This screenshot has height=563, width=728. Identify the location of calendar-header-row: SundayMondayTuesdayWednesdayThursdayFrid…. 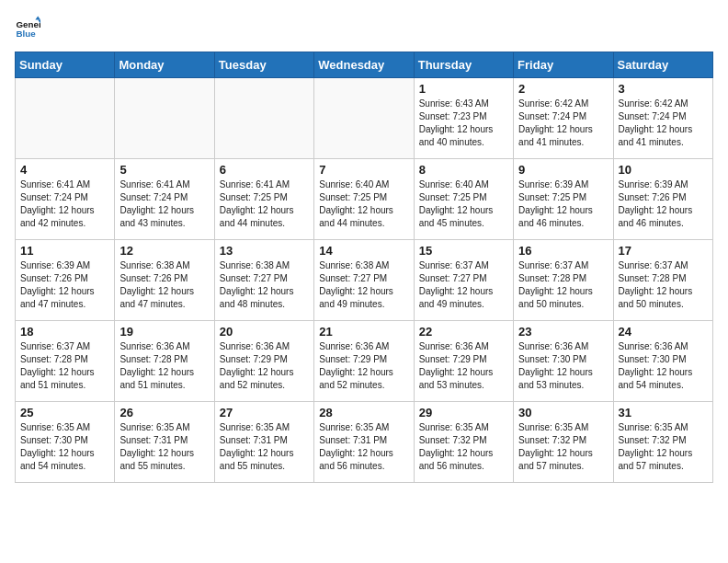
(364, 65).